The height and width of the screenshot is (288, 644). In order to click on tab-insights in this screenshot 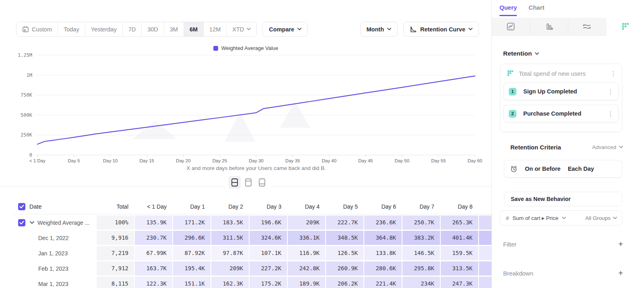, I will do `click(511, 27)`.